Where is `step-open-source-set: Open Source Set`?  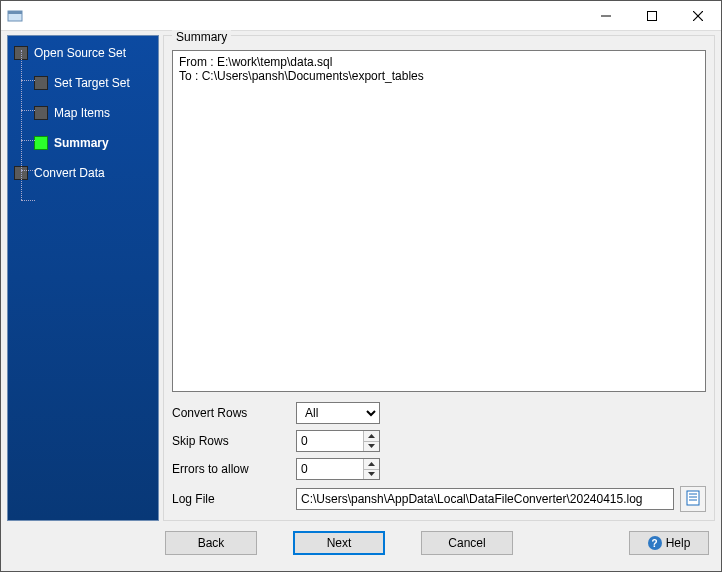
step-open-source-set: Open Source Set is located at coordinates (83, 53).